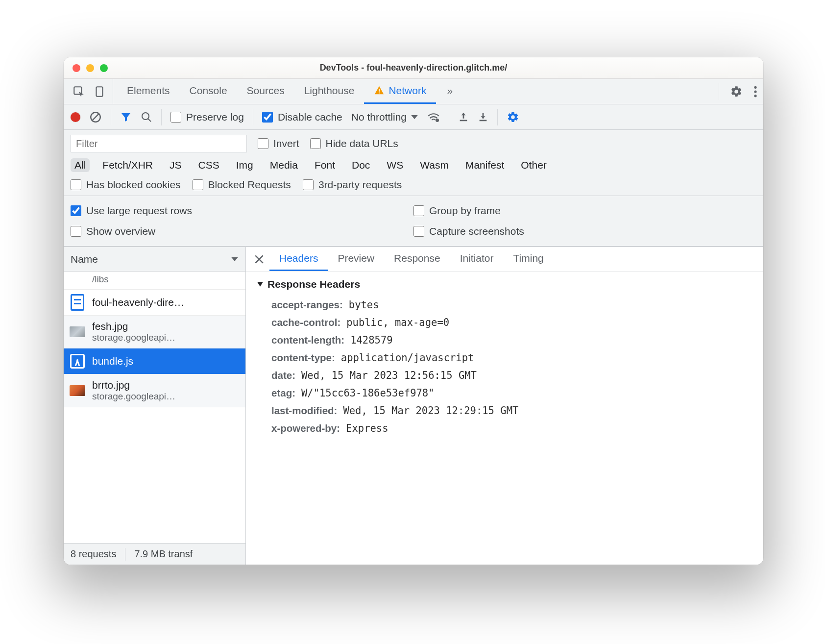 The height and width of the screenshot is (644, 825). Describe the element at coordinates (104, 68) in the screenshot. I see `zoom-window` at that location.